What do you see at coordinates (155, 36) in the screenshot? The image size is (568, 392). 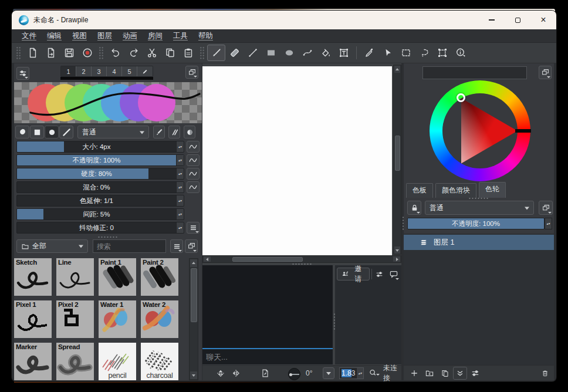 I see `menu-session: 房间` at bounding box center [155, 36].